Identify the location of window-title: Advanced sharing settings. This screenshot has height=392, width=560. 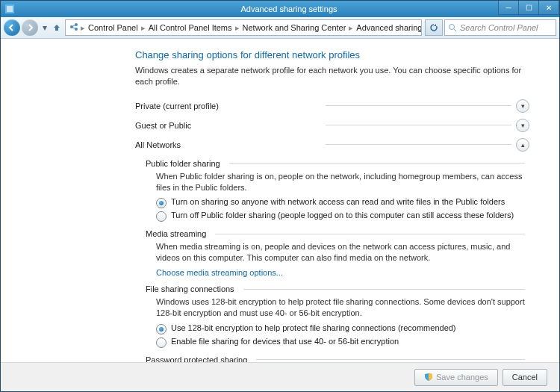
(289, 9).